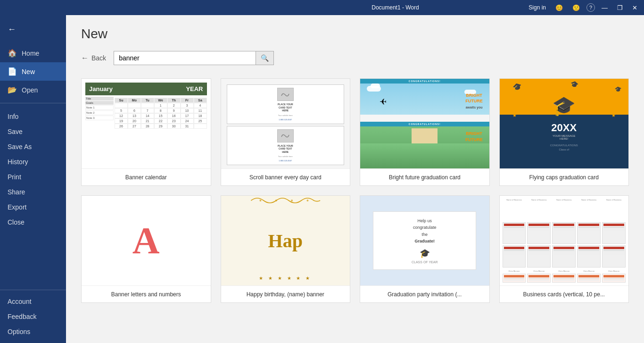 The width and height of the screenshot is (644, 343). I want to click on template-card-happy-birthday: Hap ★ ★ ★ ★ ★ ★ Happy birthday, (name) b…, so click(286, 249).